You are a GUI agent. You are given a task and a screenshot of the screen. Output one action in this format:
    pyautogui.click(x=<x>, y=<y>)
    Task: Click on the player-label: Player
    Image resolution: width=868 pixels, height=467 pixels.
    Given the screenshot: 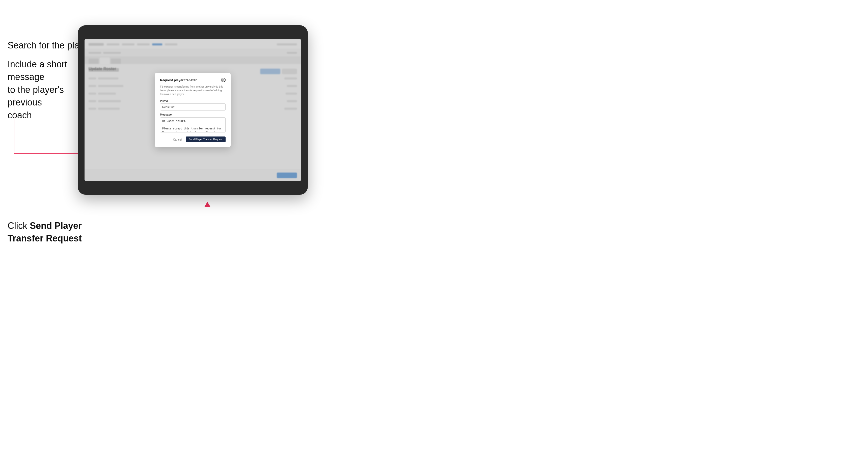 What is the action you would take?
    pyautogui.click(x=193, y=100)
    